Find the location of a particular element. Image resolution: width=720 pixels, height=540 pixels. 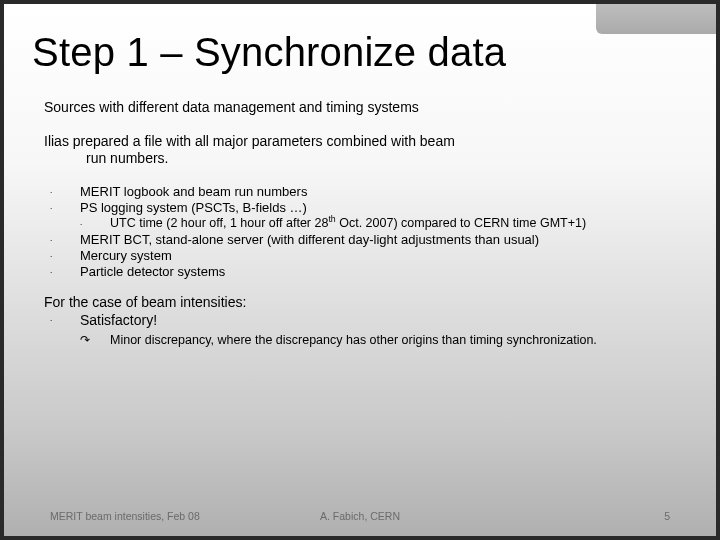

bullet-text: UTC time (2 hour off, 1 hour off after 2… is located at coordinates (393, 224).